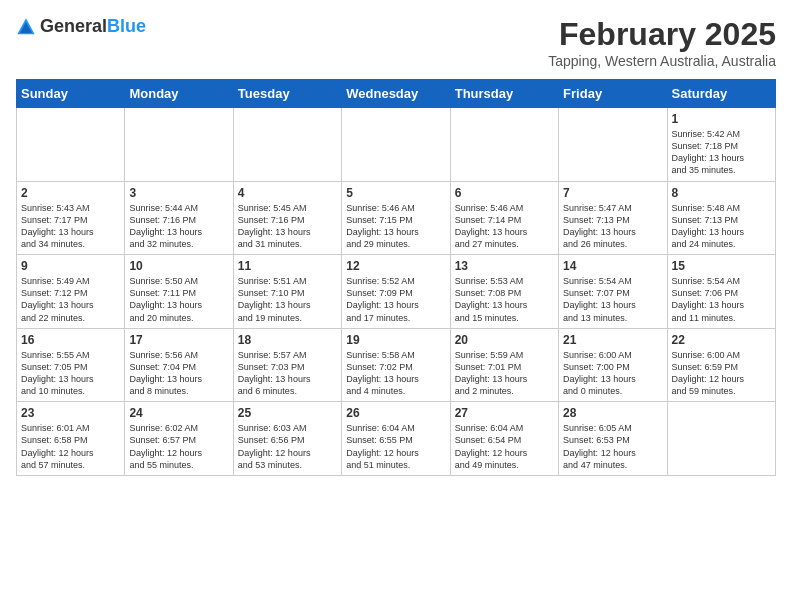  I want to click on day-info: Sunrise: 5:59 AM Sunset: 7:01 PM Dayligh…, so click(504, 374).